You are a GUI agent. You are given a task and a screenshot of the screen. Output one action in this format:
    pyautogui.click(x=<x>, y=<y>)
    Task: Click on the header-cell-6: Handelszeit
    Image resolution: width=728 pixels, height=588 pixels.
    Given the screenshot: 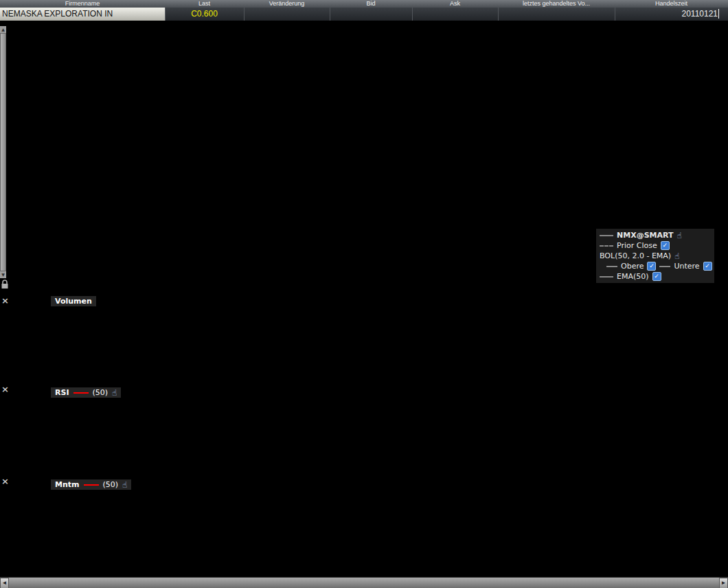 What is the action you would take?
    pyautogui.click(x=672, y=4)
    